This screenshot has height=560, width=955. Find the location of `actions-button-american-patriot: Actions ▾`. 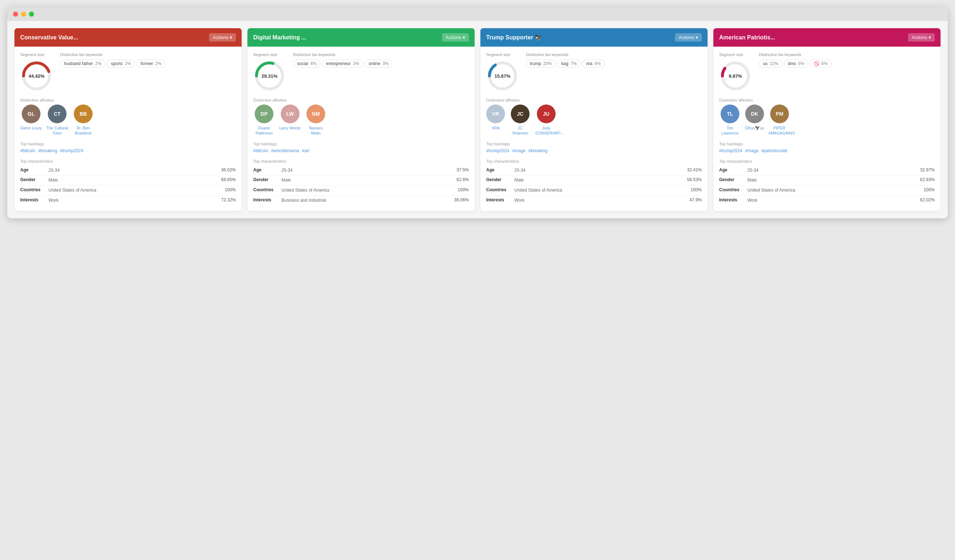

actions-button-american-patriot: Actions ▾ is located at coordinates (922, 37).